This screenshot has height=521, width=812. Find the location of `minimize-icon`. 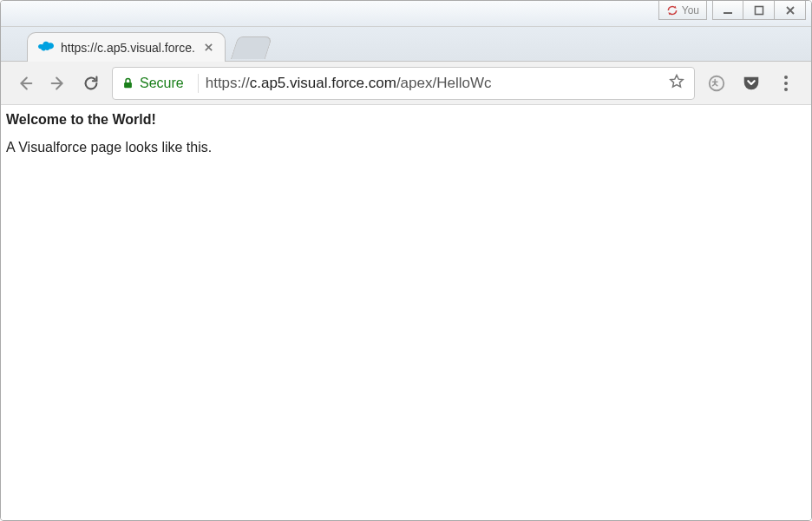

minimize-icon is located at coordinates (728, 10).